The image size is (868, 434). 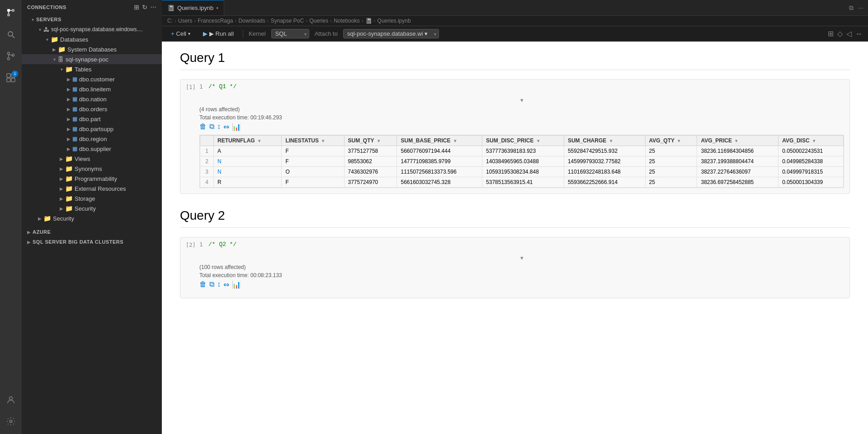 I want to click on attach-label: Attach to, so click(x=326, y=33).